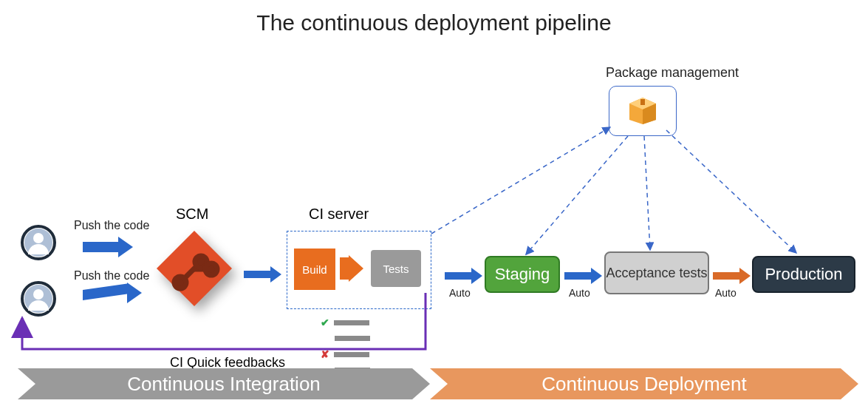  What do you see at coordinates (192, 214) in the screenshot?
I see `scm-label: SCM` at bounding box center [192, 214].